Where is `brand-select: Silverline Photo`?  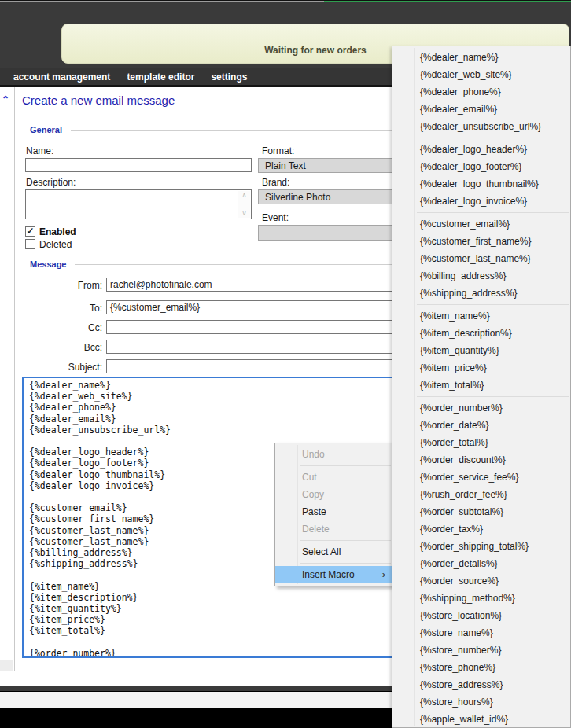
brand-select: Silverline Photo is located at coordinates (330, 197).